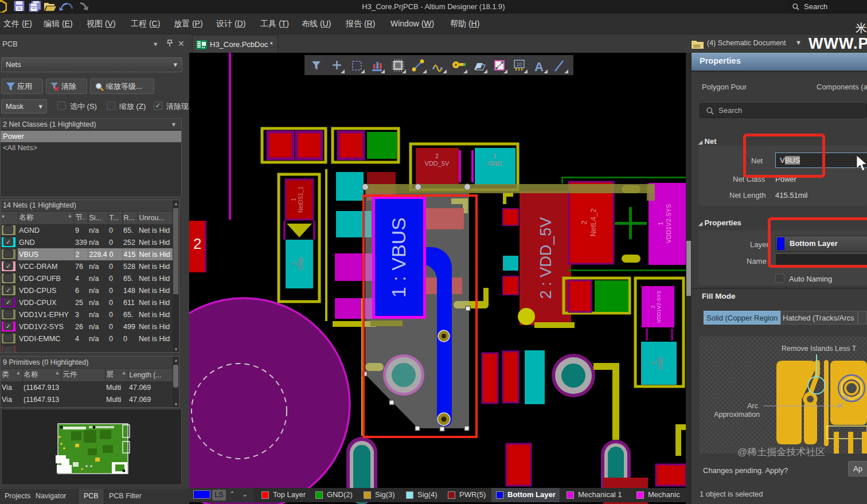  I want to click on svg-text: NetDS1_1, so click(300, 200).